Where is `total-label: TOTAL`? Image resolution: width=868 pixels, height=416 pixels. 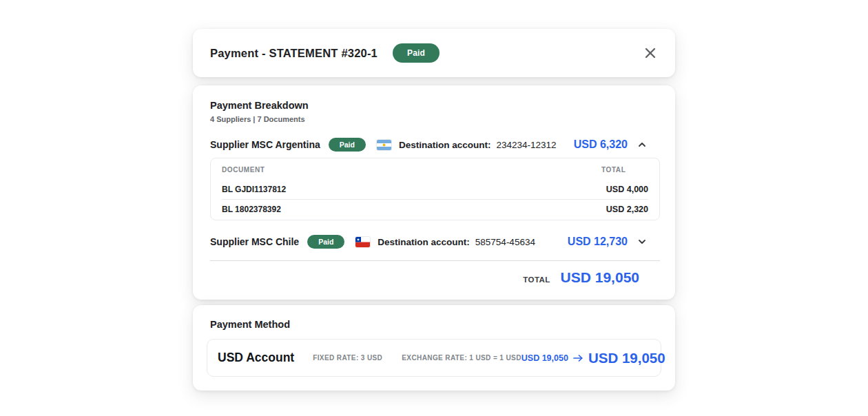 total-label: TOTAL is located at coordinates (536, 280).